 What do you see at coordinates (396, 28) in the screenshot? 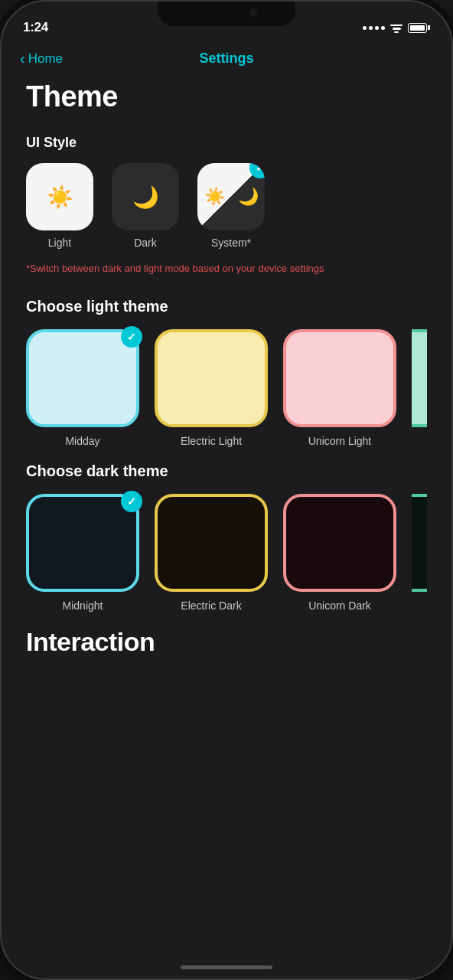
I see `wifi-icon` at bounding box center [396, 28].